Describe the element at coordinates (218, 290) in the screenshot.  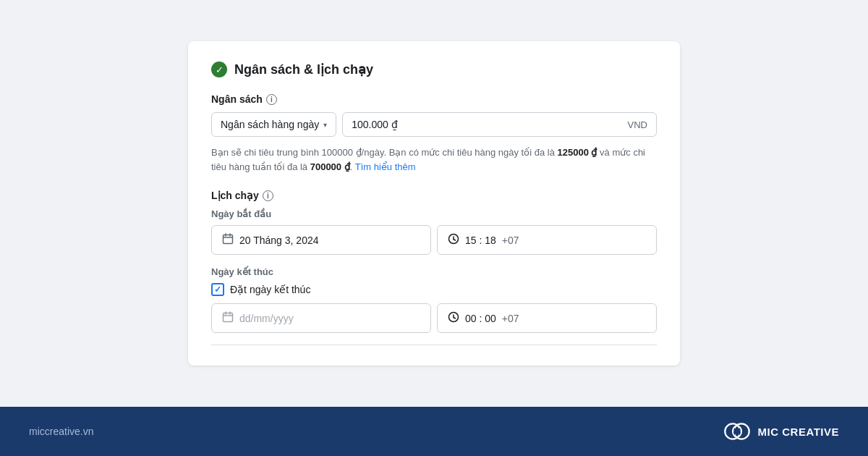
I see `end-date-checkbox: ✓` at that location.